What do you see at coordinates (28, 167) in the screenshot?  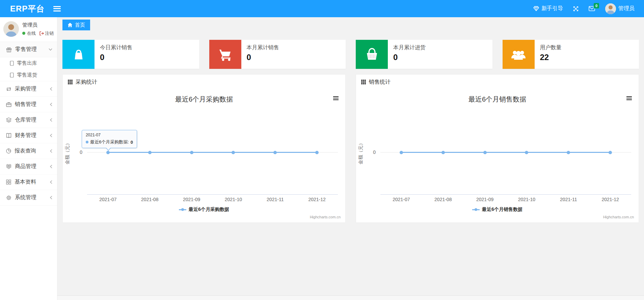 I see `sidebar-item-products: 商品管理` at bounding box center [28, 167].